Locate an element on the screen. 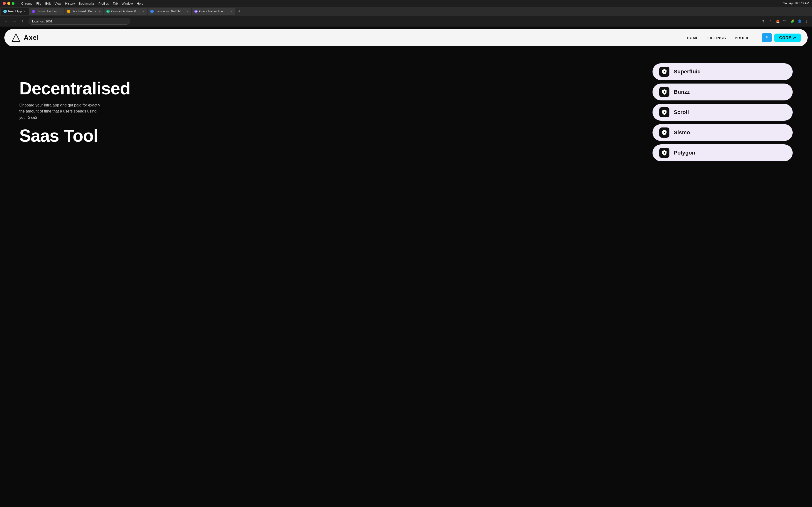 This screenshot has width=812, height=507. protocol-name-sismo: Sismo is located at coordinates (682, 133).